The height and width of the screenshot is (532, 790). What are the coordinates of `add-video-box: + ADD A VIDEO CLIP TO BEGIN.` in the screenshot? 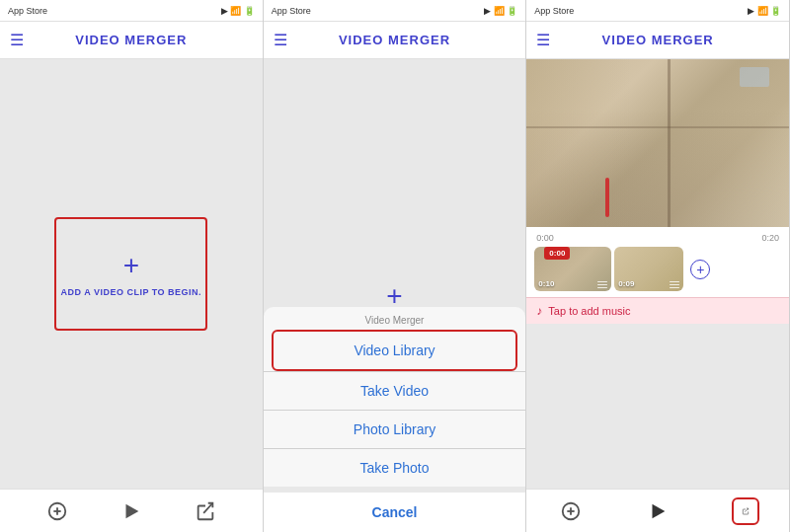 It's located at (130, 274).